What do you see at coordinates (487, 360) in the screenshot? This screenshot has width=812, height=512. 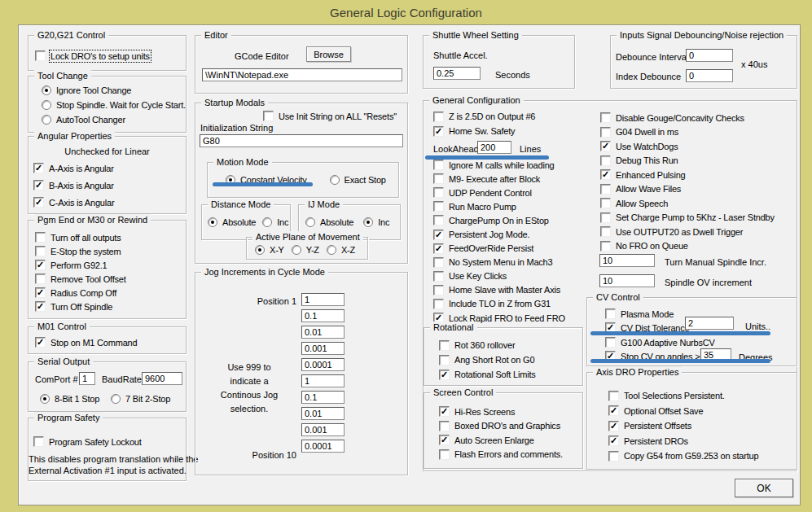 I see `checkbox-row: Ang Short Rot on G0` at bounding box center [487, 360].